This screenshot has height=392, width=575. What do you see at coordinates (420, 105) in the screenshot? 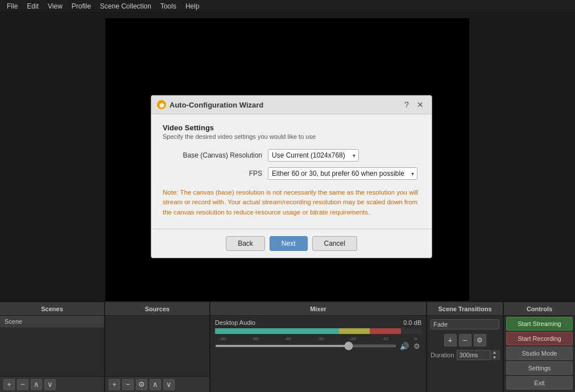
I see `dialog-close-button: ✕` at bounding box center [420, 105].